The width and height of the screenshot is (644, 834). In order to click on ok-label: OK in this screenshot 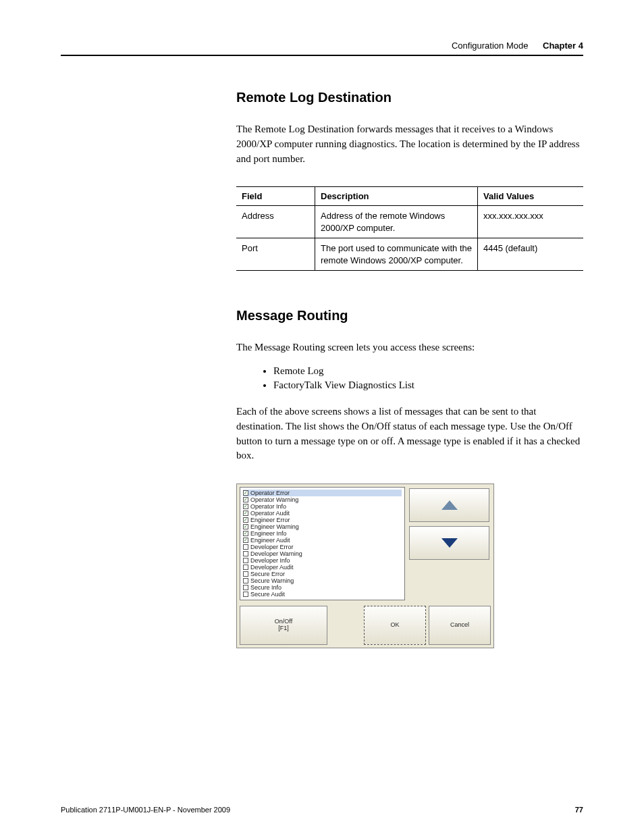, I will do `click(394, 625)`.